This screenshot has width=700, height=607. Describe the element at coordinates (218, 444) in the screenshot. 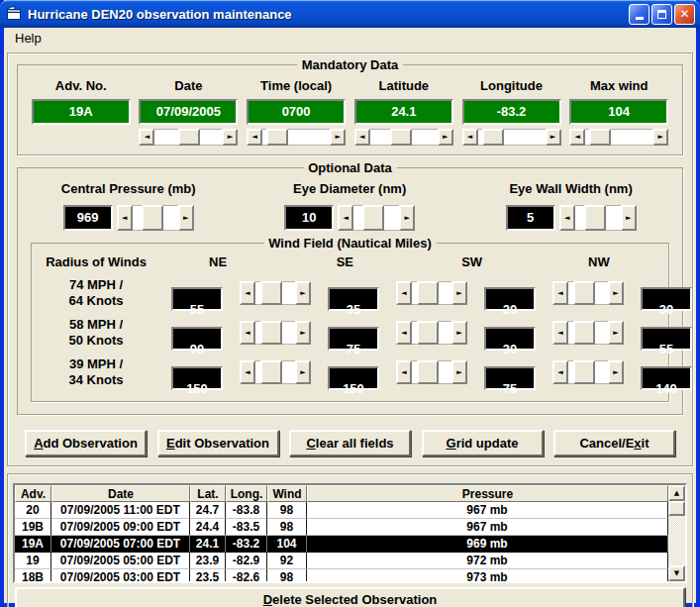

I see `edit-observation-button: Edit Observation` at that location.